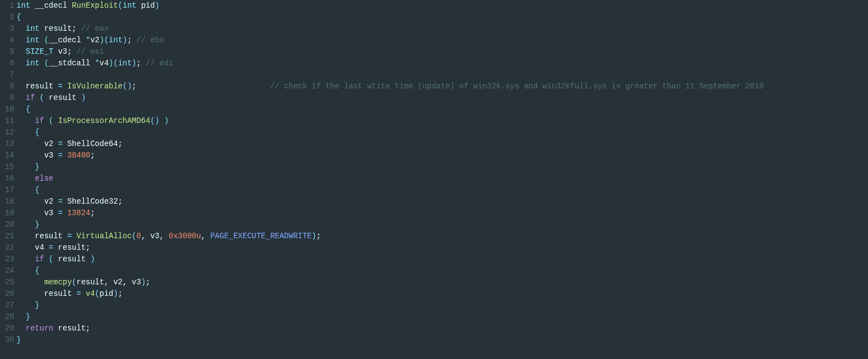 The width and height of the screenshot is (868, 359). What do you see at coordinates (7, 52) in the screenshot?
I see `line-number: 5` at bounding box center [7, 52].